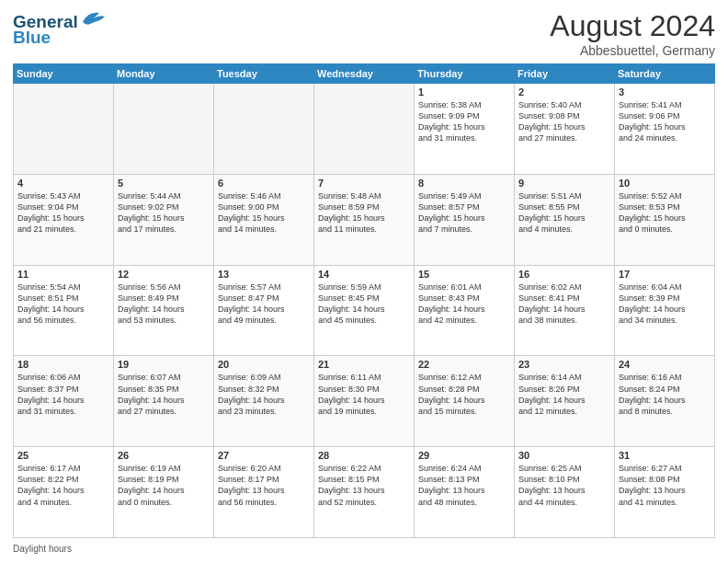  Describe the element at coordinates (64, 401) in the screenshot. I see `day-cell: 18Sunrise: 6:06 AM Sunset: 8:37 PM Dayli…` at that location.